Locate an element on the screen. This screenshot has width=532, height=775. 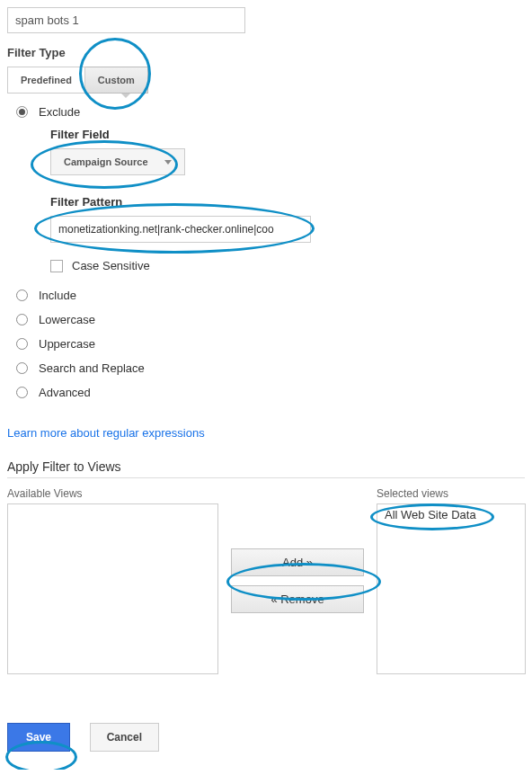
filter-field-label: Filter Field is located at coordinates (288, 135).